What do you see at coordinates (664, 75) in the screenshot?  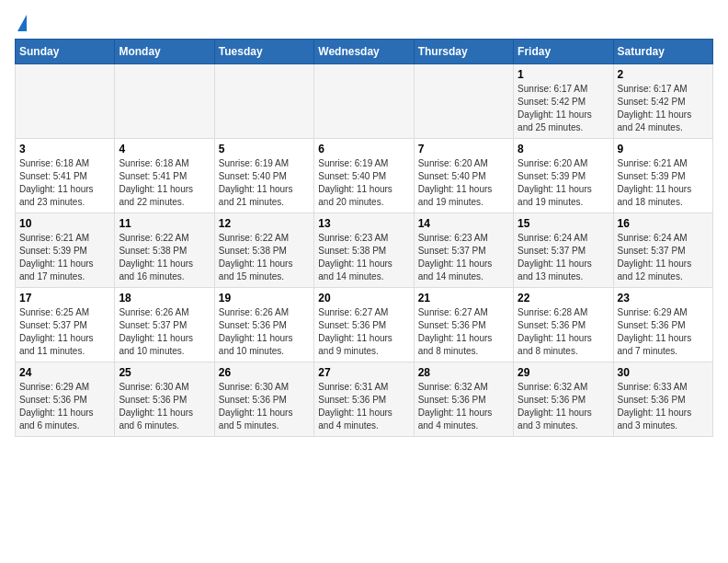 I see `day-number: 2` at bounding box center [664, 75].